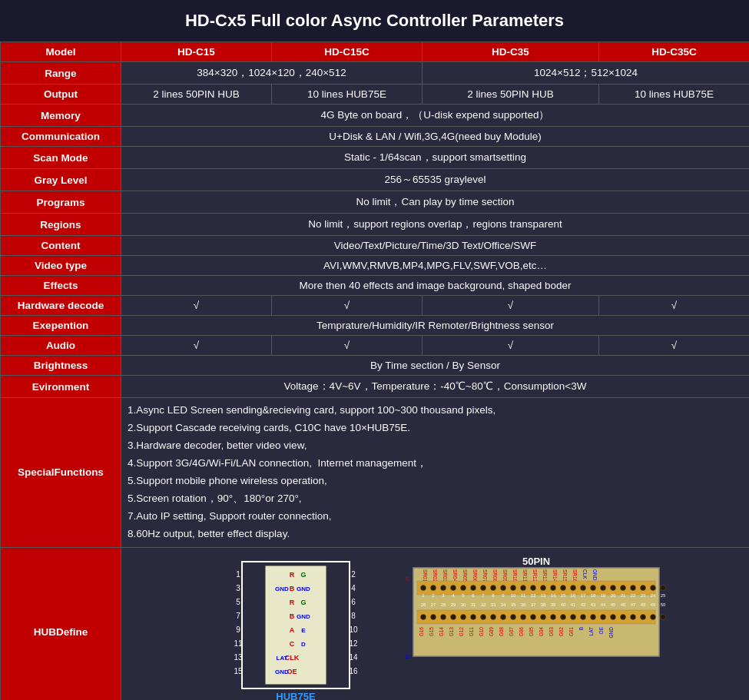 This screenshot has width=749, height=700. Describe the element at coordinates (575, 576) in the screenshot. I see `svg-text: SR16` at that location.